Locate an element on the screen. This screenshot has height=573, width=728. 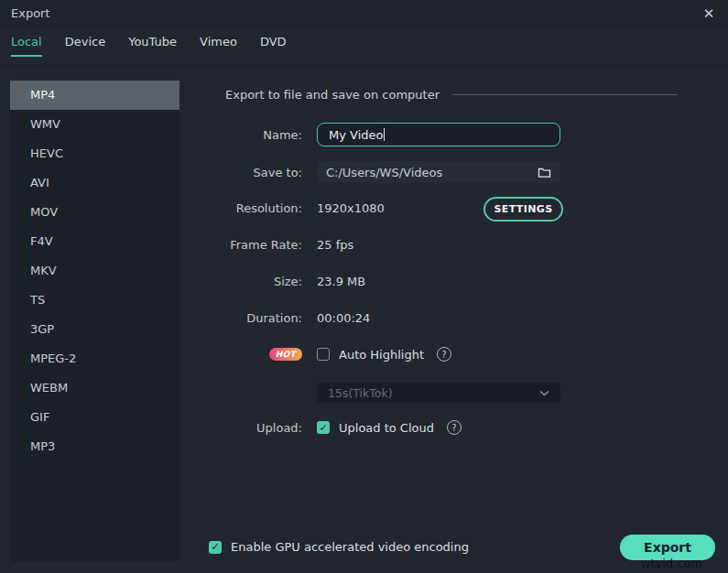
save-to-label: Save to: is located at coordinates (256, 172).